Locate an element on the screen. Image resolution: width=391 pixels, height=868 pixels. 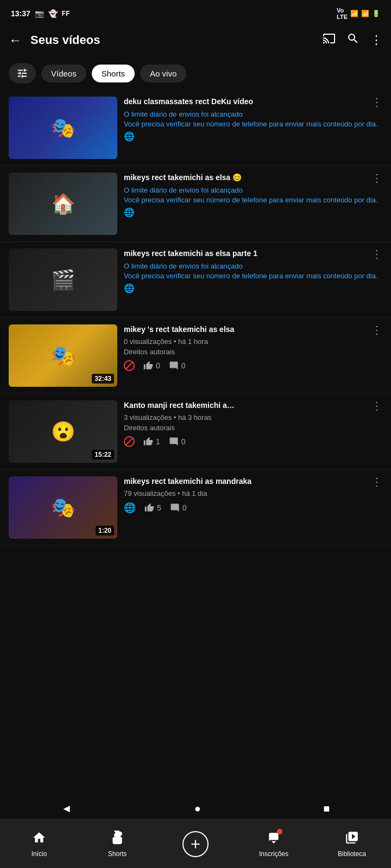
header: ← Seus vídeos ⋮ is located at coordinates (195, 40).